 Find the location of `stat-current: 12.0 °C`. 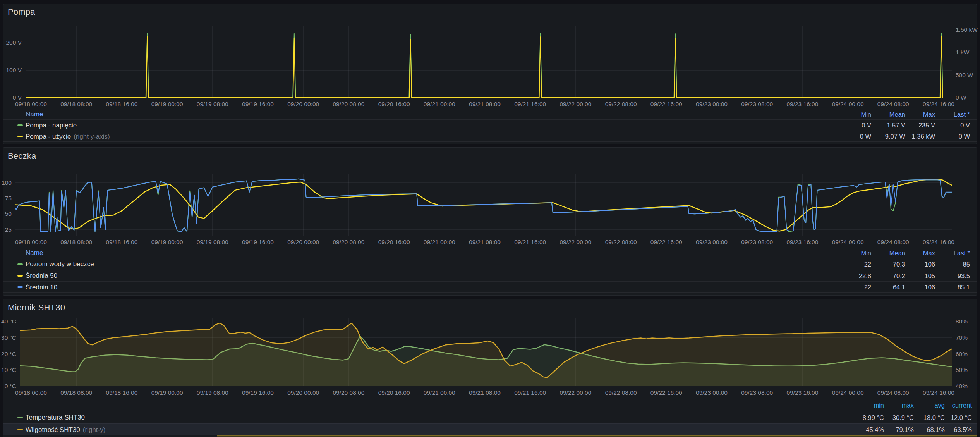

stat-current: 12.0 °C is located at coordinates (945, 418).